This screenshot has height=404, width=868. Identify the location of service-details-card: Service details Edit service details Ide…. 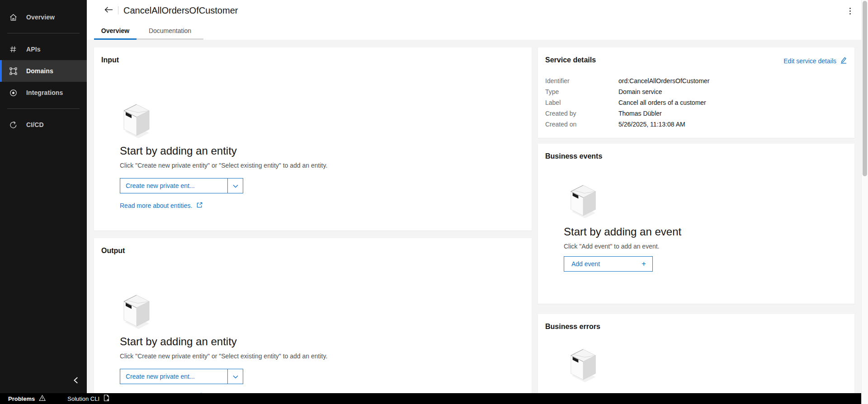
(696, 93).